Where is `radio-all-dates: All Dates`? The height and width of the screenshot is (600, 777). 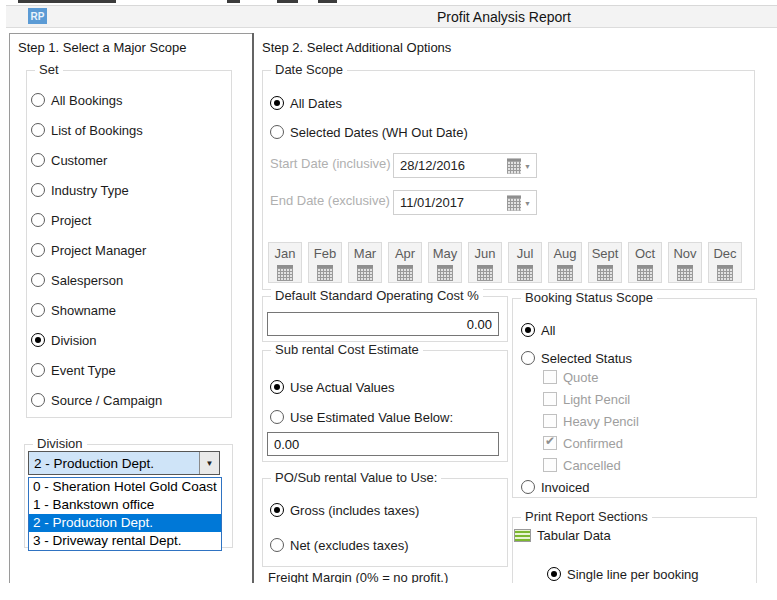 radio-all-dates: All Dates is located at coordinates (306, 103).